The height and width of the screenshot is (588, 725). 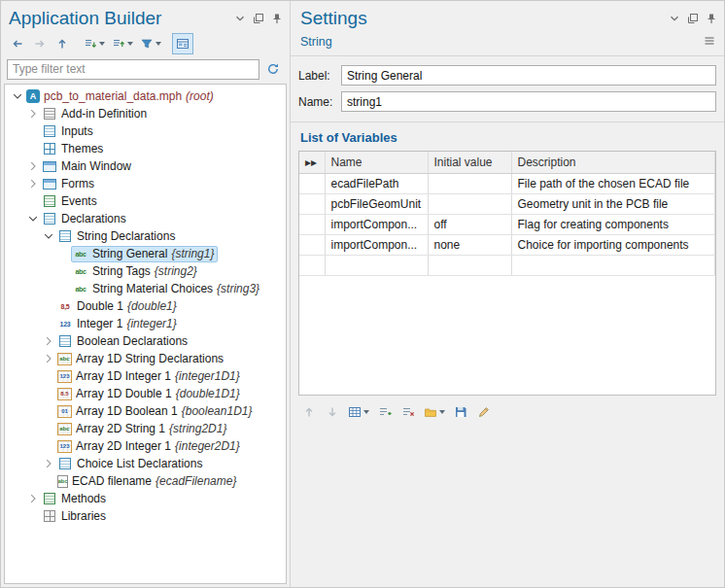 What do you see at coordinates (148, 482) in the screenshot?
I see `tree-item-body: abcECAD filename{ecadFilename}` at bounding box center [148, 482].